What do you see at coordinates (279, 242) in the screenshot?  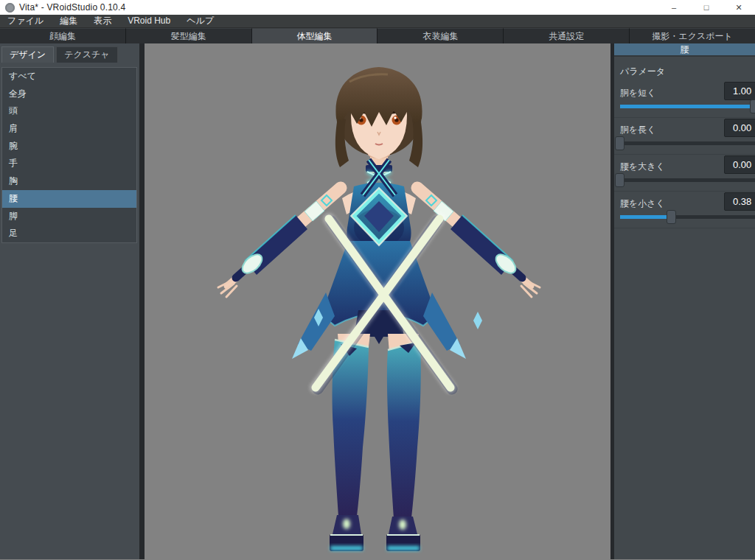 I see `left-arm` at bounding box center [279, 242].